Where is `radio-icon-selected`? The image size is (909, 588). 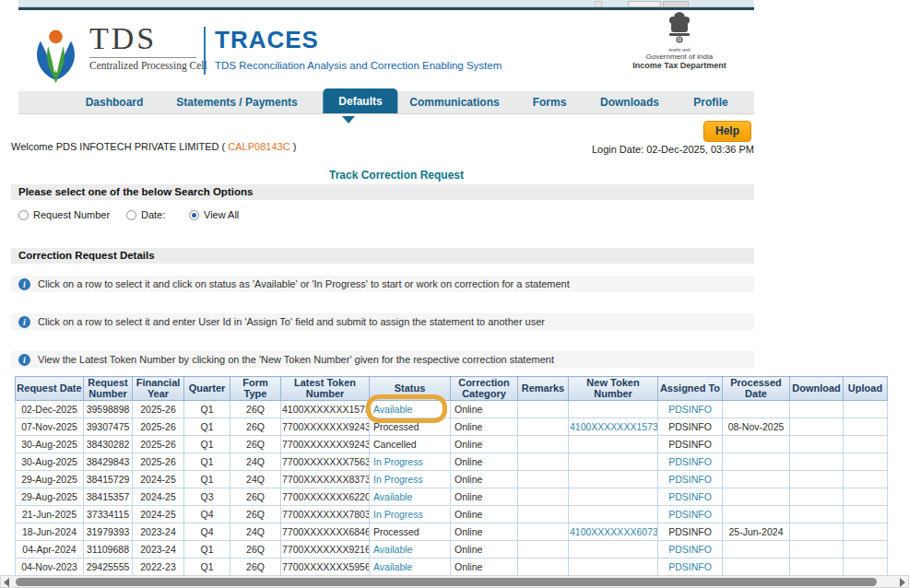 radio-icon-selected is located at coordinates (194, 216).